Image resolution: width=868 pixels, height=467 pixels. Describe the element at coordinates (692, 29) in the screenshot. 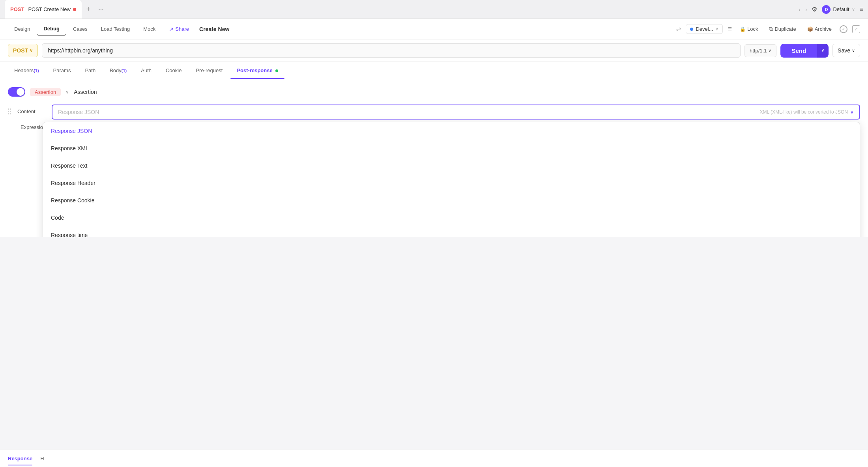

I see `env-dot` at that location.